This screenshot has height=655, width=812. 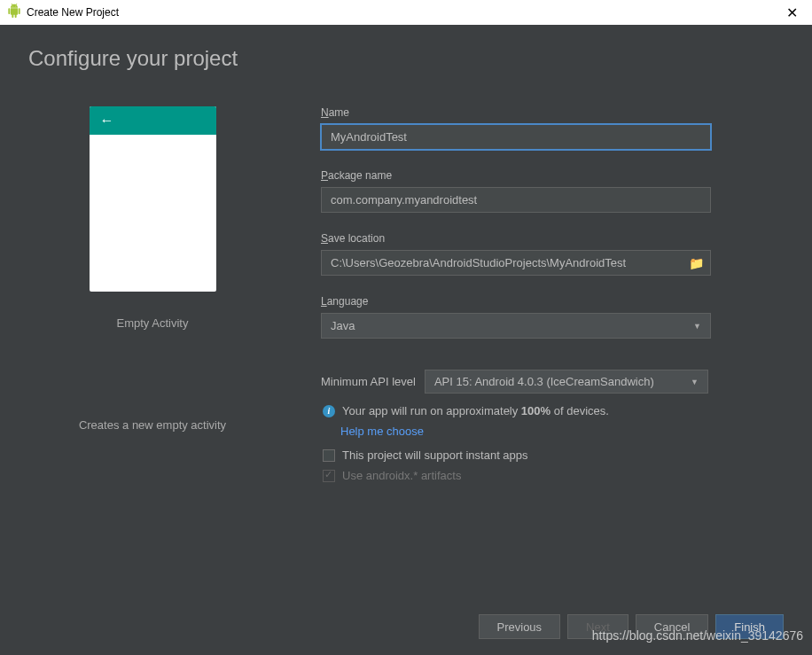 I want to click on androidx-checkbox, so click(x=329, y=476).